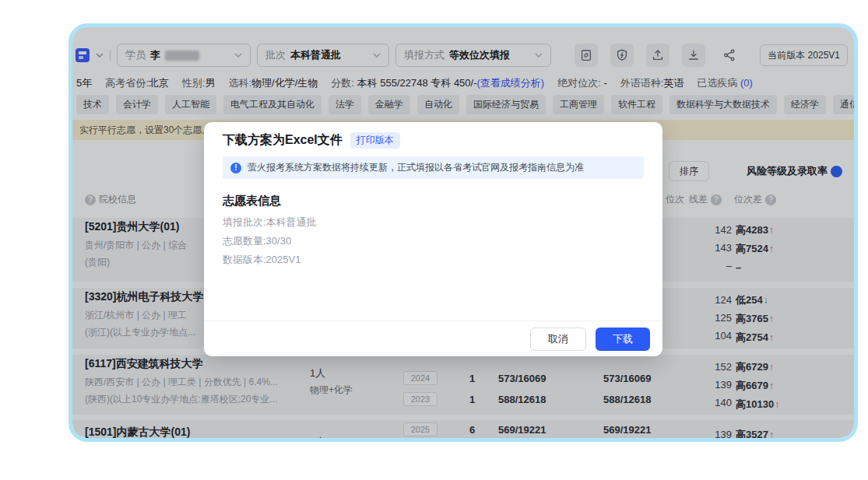 The image size is (868, 480). Describe the element at coordinates (623, 339) in the screenshot. I see `download-button: 下载` at that location.